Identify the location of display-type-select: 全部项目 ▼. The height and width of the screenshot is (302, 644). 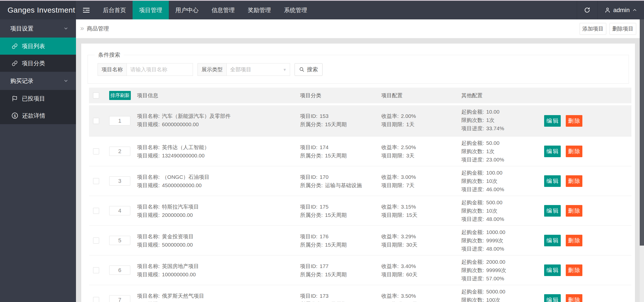
(258, 70).